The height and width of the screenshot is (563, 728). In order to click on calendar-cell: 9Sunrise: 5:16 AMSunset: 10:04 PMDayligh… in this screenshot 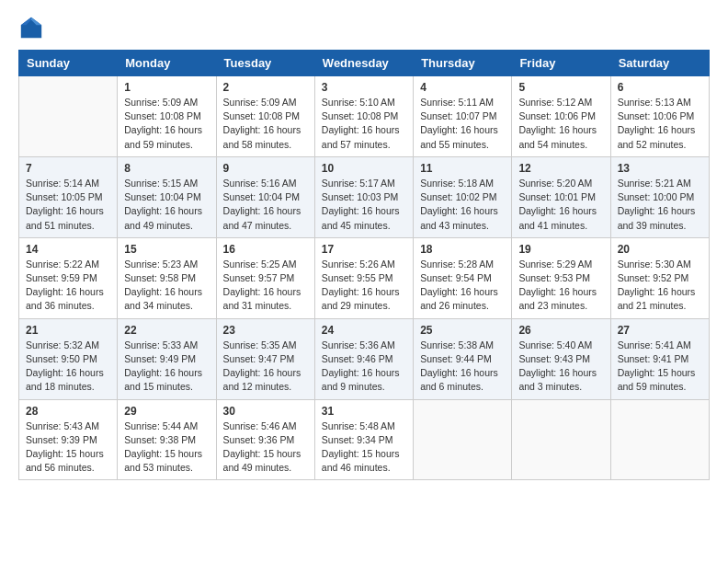, I will do `click(265, 197)`.